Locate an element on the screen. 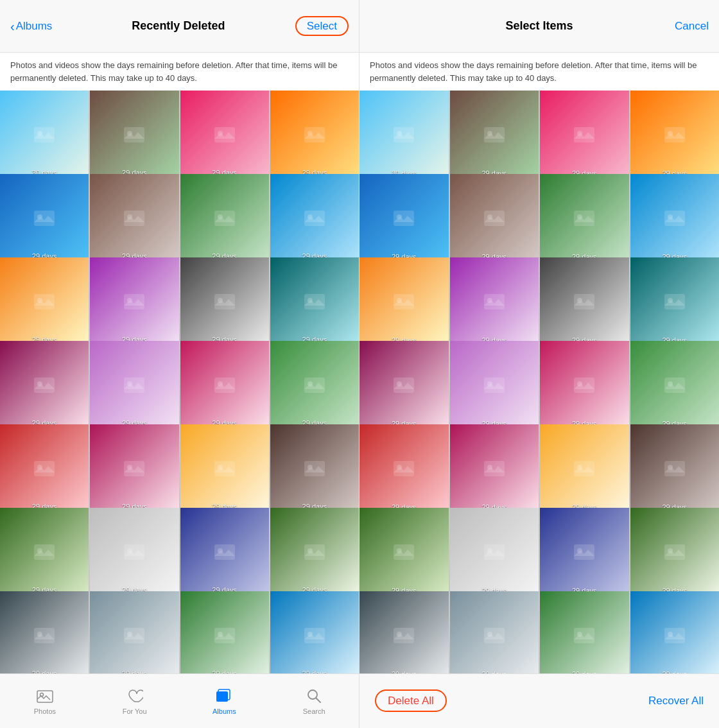 The height and width of the screenshot is (728, 719). recover-all-label: Recover All is located at coordinates (676, 701).